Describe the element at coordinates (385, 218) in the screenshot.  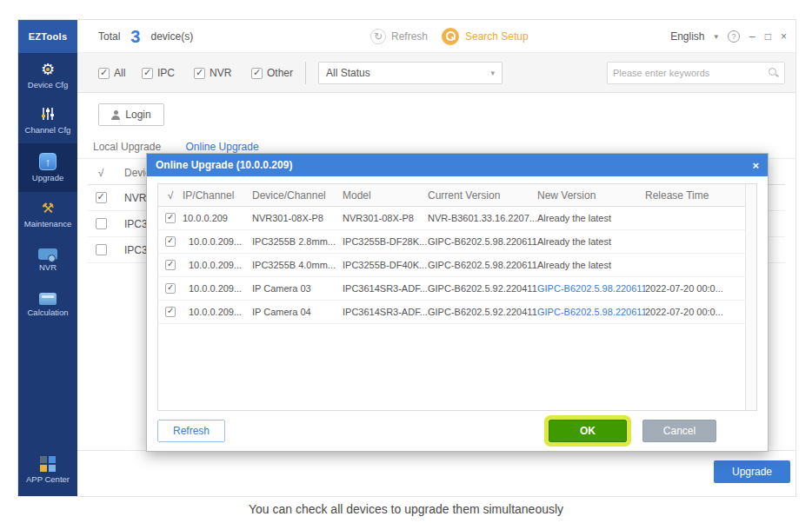
I see `model-cell: NVR301-08X-P8` at that location.